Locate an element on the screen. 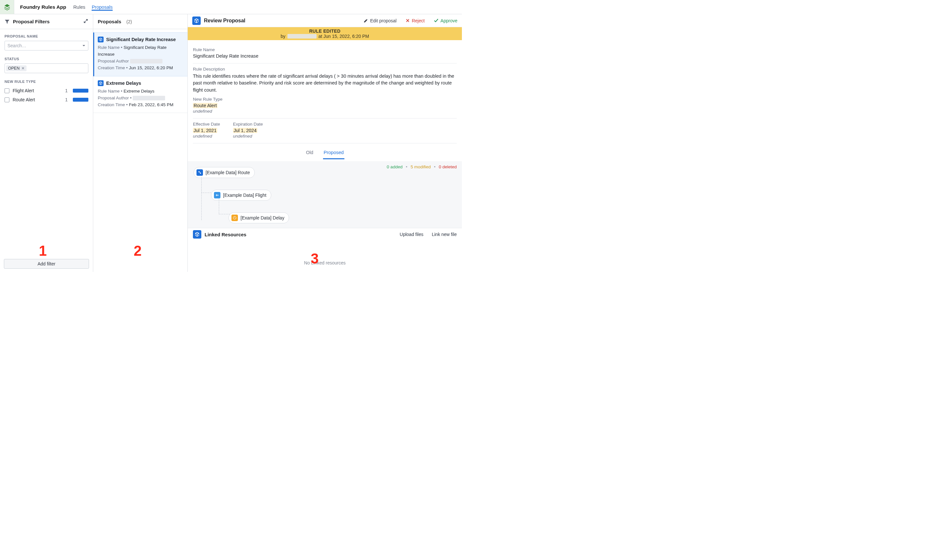  expiration-undefined: undefined is located at coordinates (248, 136).